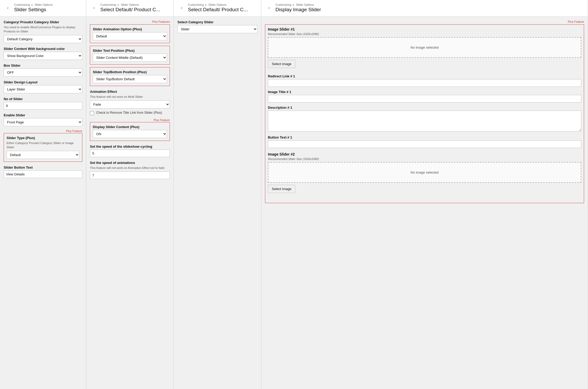  I want to click on design-layout-select: Layer Slider, so click(43, 89).